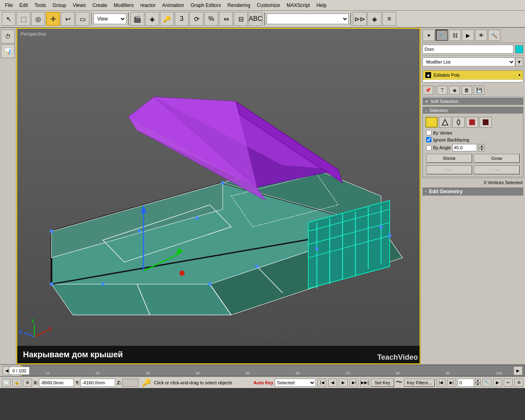 Image resolution: width=525 pixels, height=420 pixels. Describe the element at coordinates (482, 149) in the screenshot. I see `angle-spin-down: ▼` at that location.